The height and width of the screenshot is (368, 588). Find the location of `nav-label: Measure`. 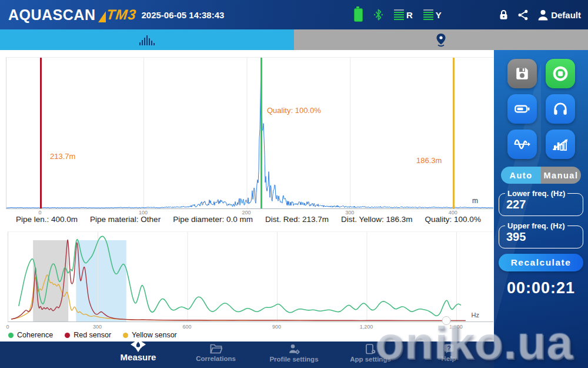

nav-label: Measure is located at coordinates (139, 357).